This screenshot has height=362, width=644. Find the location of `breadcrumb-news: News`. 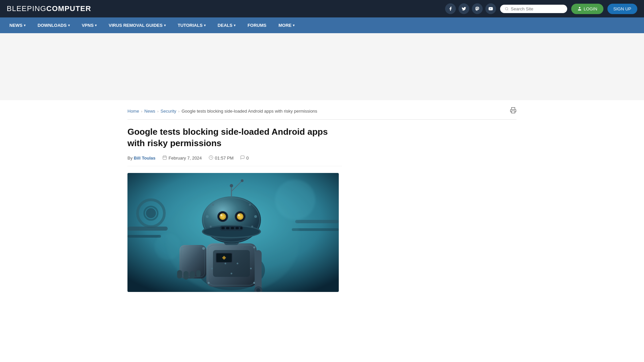

breadcrumb-news: News is located at coordinates (150, 111).